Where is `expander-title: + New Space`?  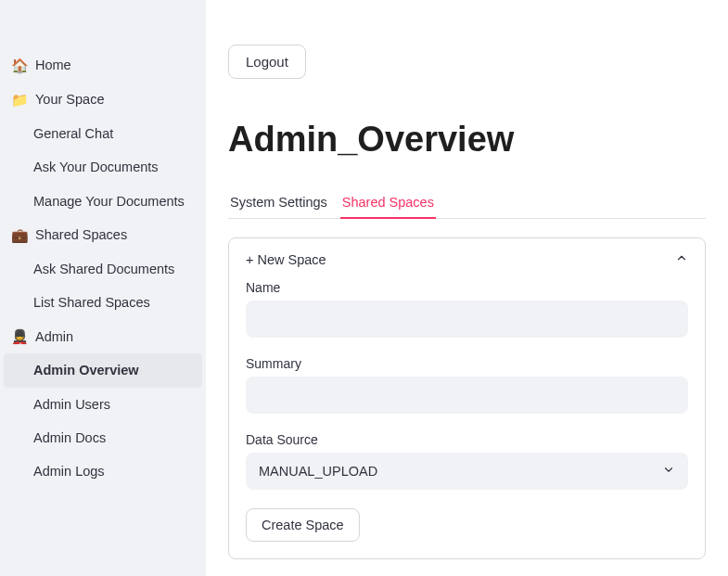
expander-title: + New Space is located at coordinates (286, 260).